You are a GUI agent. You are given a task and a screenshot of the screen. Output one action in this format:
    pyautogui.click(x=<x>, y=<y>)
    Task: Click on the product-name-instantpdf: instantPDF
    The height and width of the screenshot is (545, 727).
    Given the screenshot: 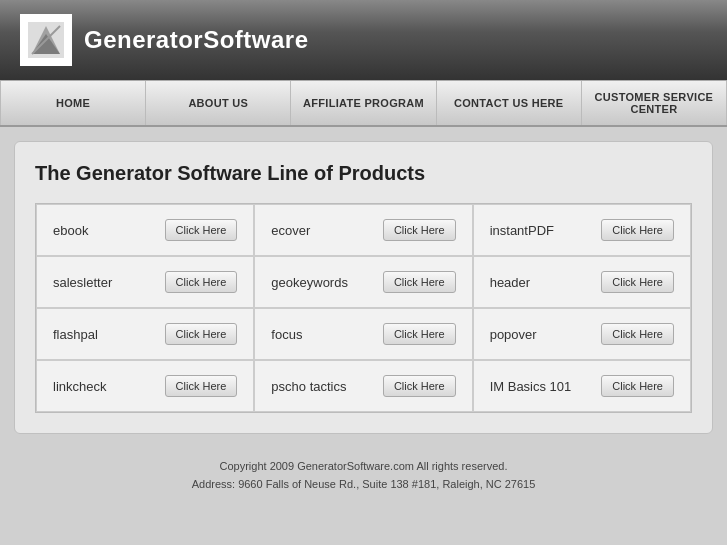 What is the action you would take?
    pyautogui.click(x=522, y=230)
    